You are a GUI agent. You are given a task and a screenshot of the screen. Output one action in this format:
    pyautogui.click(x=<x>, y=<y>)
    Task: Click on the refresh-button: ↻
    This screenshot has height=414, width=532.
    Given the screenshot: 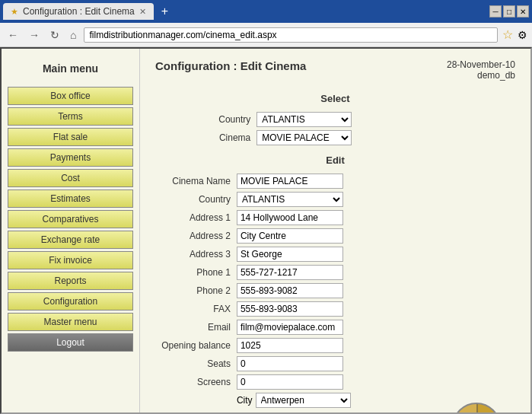 What is the action you would take?
    pyautogui.click(x=55, y=35)
    